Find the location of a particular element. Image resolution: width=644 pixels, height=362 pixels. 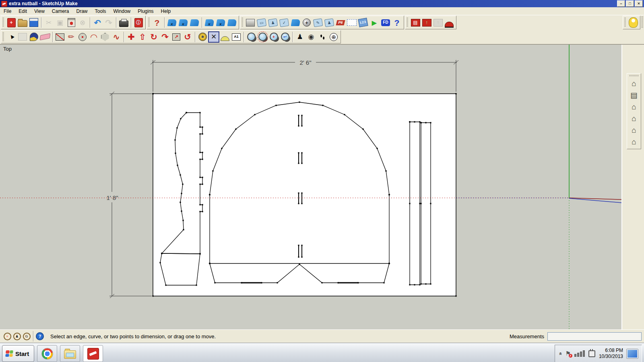

menu-draw: Draw is located at coordinates (82, 11).